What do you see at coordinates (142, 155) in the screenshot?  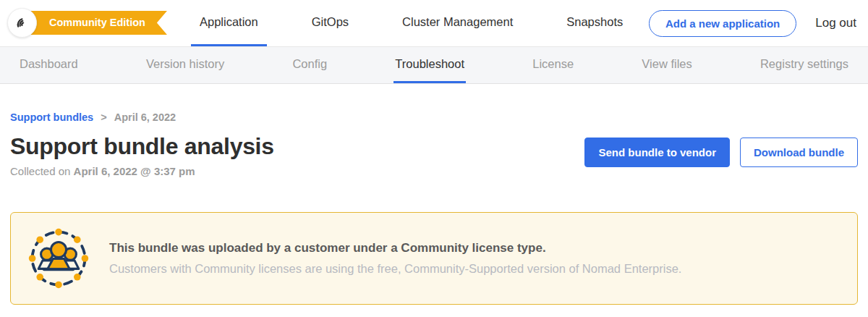 I see `title-block: Support bundle analysis Collected on Apr…` at bounding box center [142, 155].